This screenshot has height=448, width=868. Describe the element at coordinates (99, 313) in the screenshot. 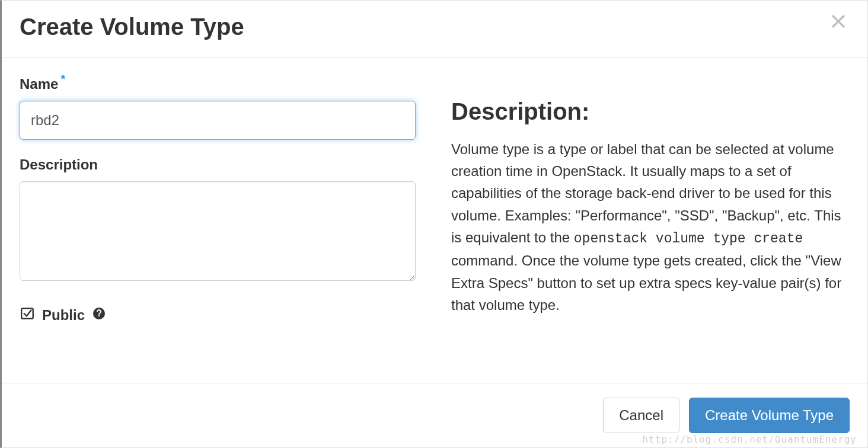

I see `help-icon` at that location.